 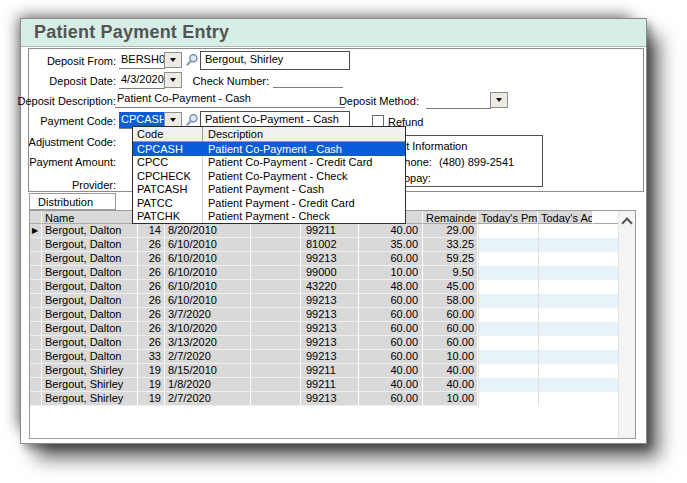 I want to click on deposit-date-combo: 4/3/2020, so click(x=151, y=80).